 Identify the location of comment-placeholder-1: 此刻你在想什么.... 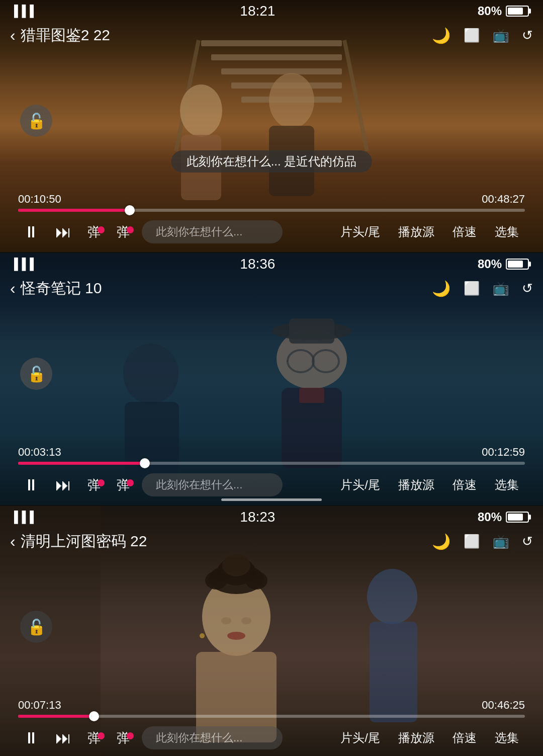
(199, 231).